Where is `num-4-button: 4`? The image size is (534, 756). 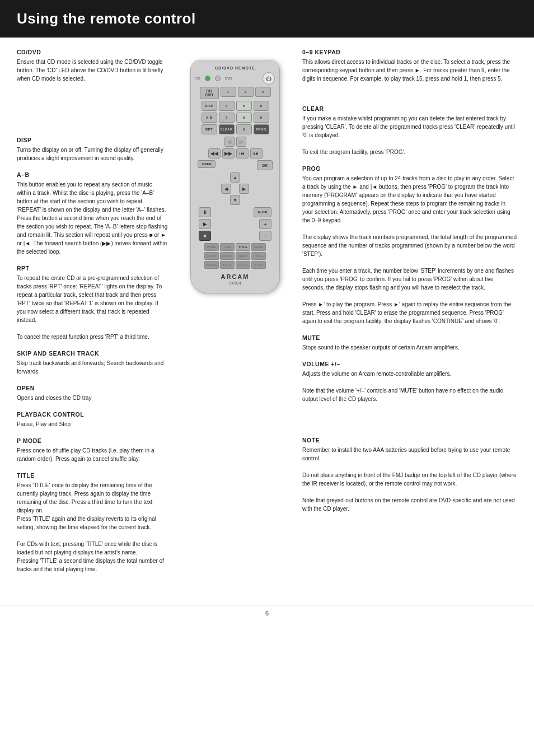 num-4-button: 4 is located at coordinates (227, 106).